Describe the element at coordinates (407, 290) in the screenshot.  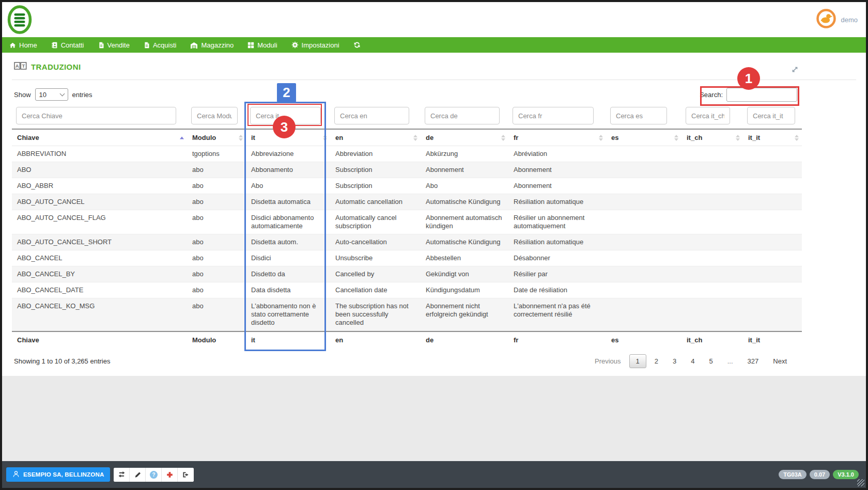
I see `table-row: ABO_CANCEL_DATEaboData disdettaCancellat…` at that location.